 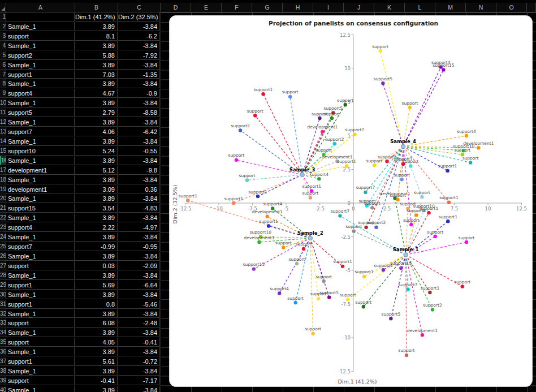 I want to click on cell: 4.06, so click(x=96, y=132).